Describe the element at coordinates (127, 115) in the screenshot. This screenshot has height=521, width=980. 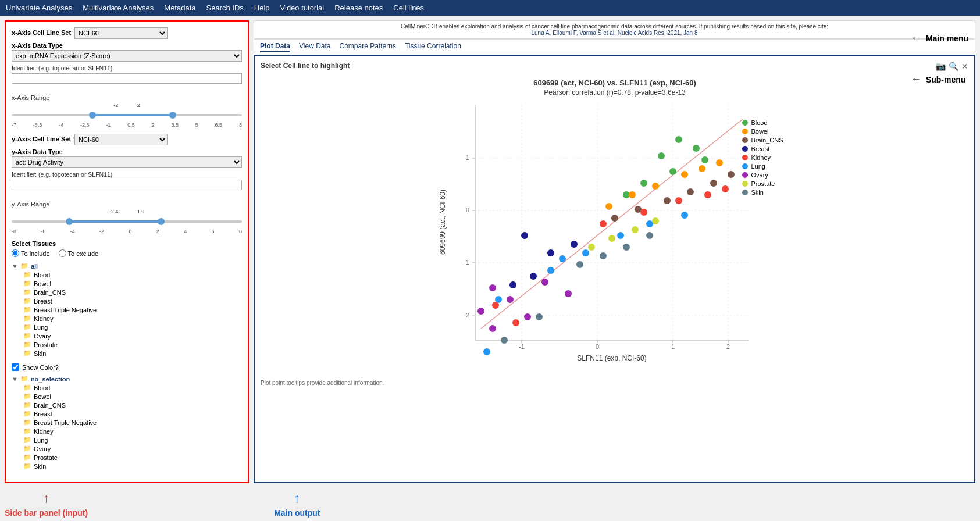
I see `x-axis-range-track` at that location.